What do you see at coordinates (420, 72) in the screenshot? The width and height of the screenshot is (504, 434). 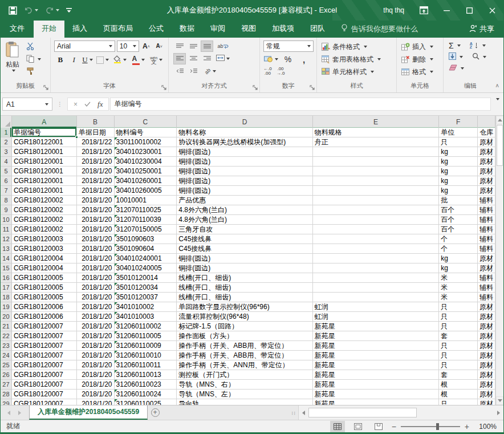 I see `format-cells-button: 格式` at bounding box center [420, 72].